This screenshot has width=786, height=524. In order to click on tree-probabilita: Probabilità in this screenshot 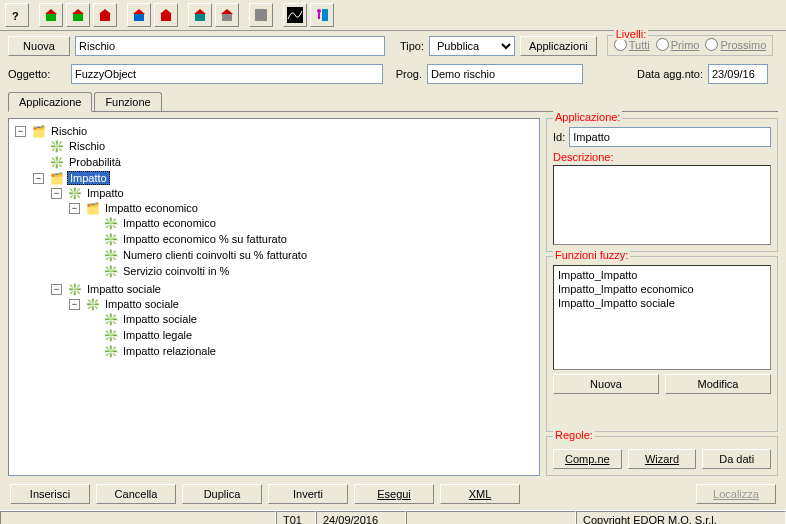, I will do `click(95, 162)`.